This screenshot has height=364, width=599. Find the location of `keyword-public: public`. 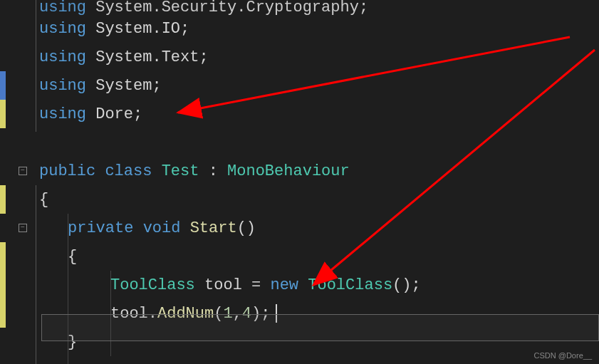

keyword-public: public is located at coordinates (67, 171).